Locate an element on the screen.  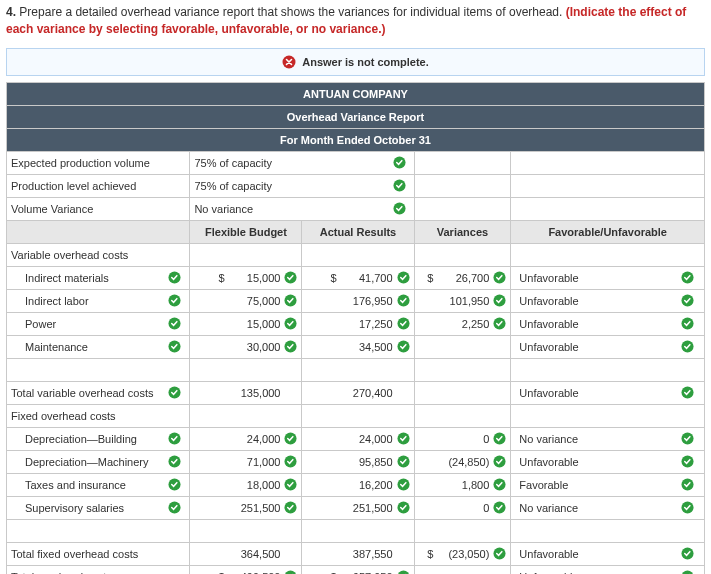
flexible-budget-input: 30,000 is located at coordinates (256, 347).